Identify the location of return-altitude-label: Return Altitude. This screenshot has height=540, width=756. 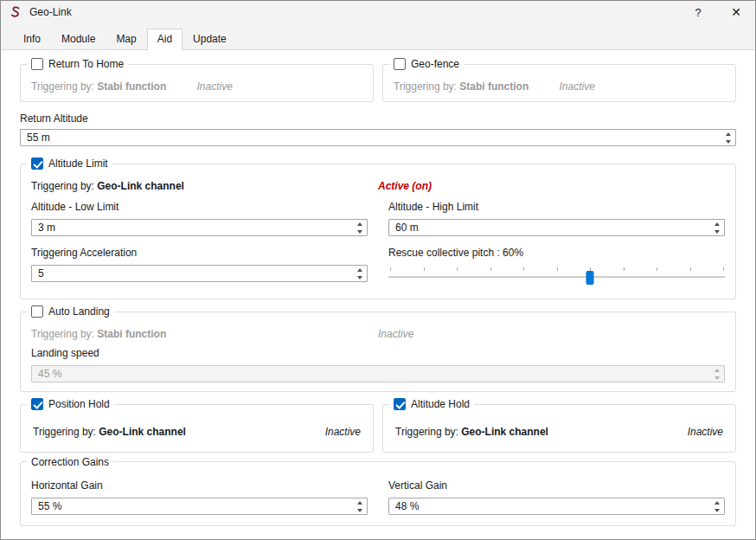
(378, 119).